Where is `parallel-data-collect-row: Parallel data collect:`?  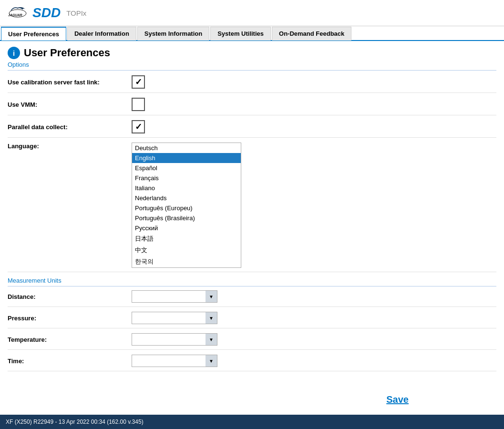
parallel-data-collect-row: Parallel data collect: is located at coordinates (252, 129).